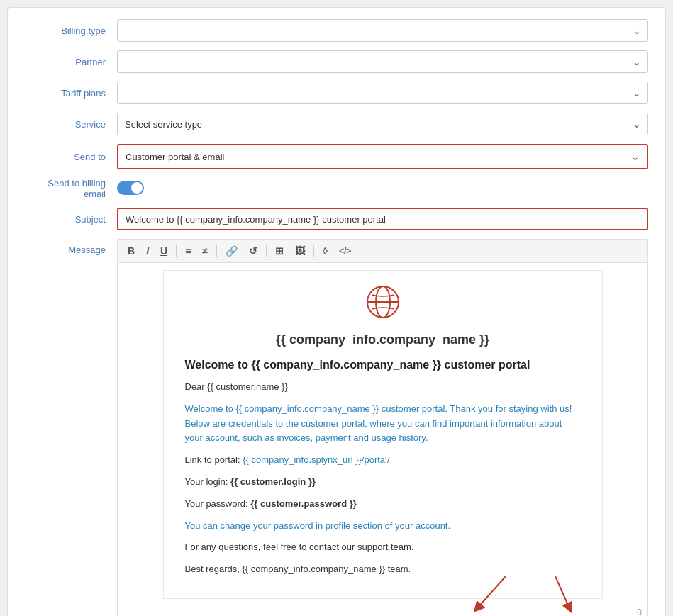 The image size is (673, 616). I want to click on email-heading: Welcome to {{ company_info.company_name …, so click(383, 365).